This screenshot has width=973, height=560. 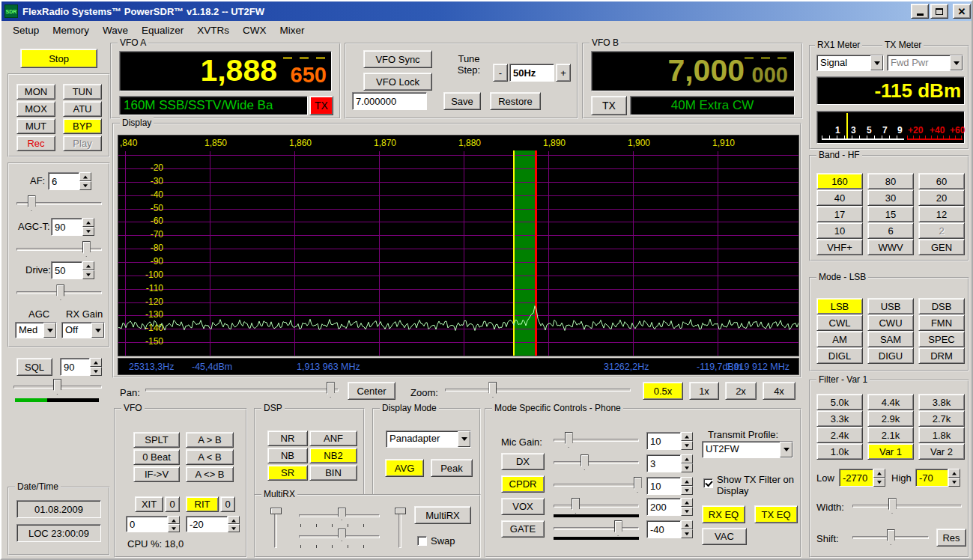 What do you see at coordinates (59, 249) in the screenshot?
I see `agct-slider` at bounding box center [59, 249].